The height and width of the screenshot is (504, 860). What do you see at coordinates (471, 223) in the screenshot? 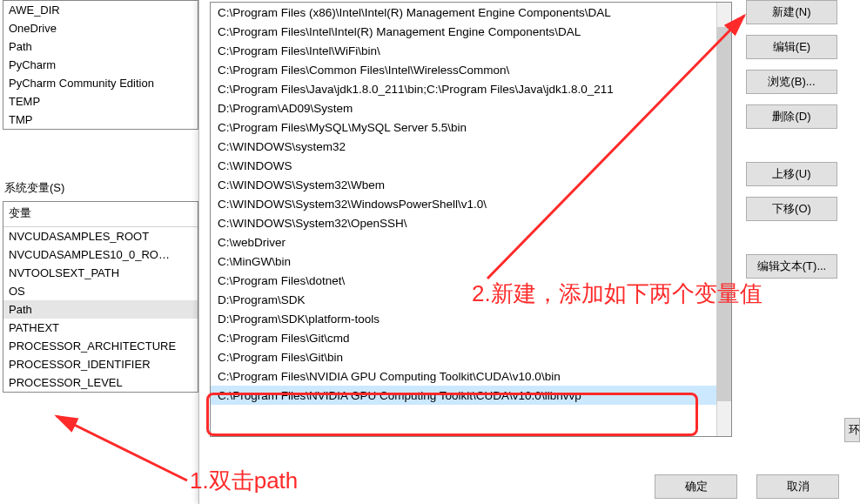
I see `path-entry: C:\WINDOWS\System32\OpenSSH\` at bounding box center [471, 223].